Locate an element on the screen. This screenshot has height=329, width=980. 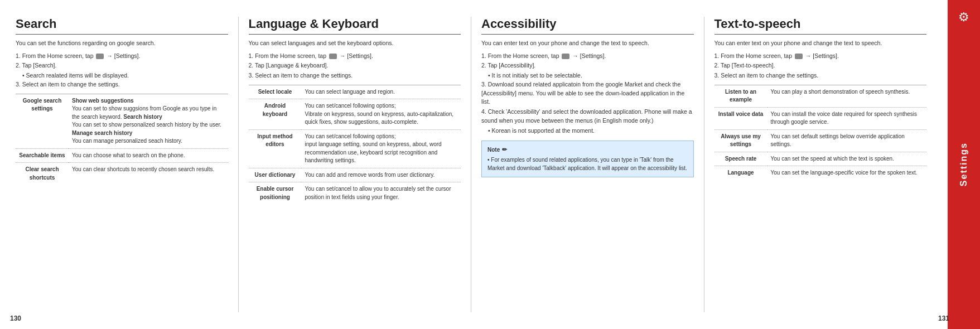
table-row: Androidkeyboard You can set/cancel follo… is located at coordinates (355, 115).